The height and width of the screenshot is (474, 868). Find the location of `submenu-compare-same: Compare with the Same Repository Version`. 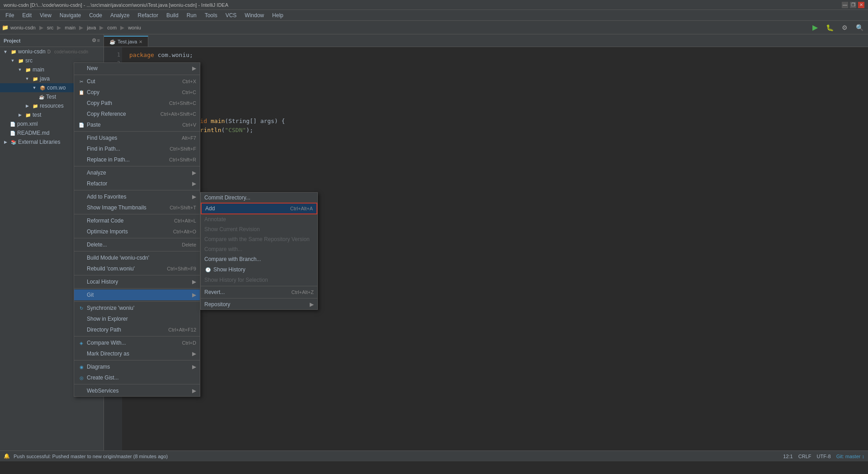

submenu-compare-same: Compare with the Same Repository Version is located at coordinates (259, 239).